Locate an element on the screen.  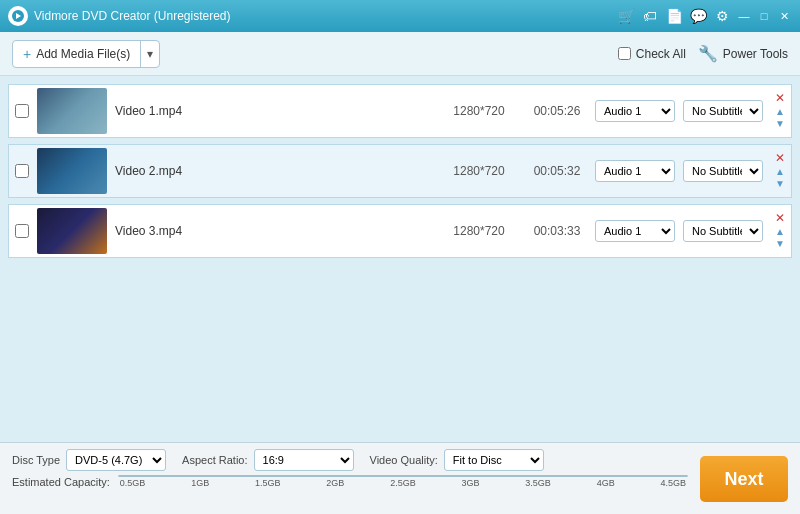
video-2-name: Video 2.mp4 is located at coordinates (273, 171).